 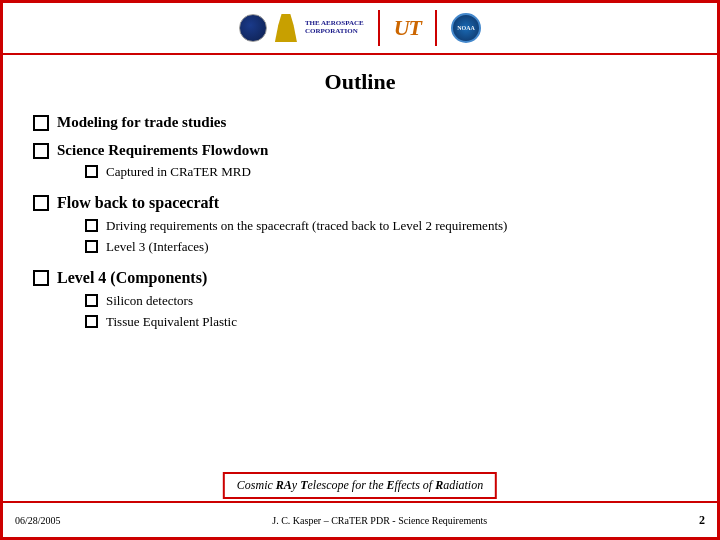 What do you see at coordinates (132, 278) in the screenshot?
I see `item-label: Level 4 (Components)` at bounding box center [132, 278].